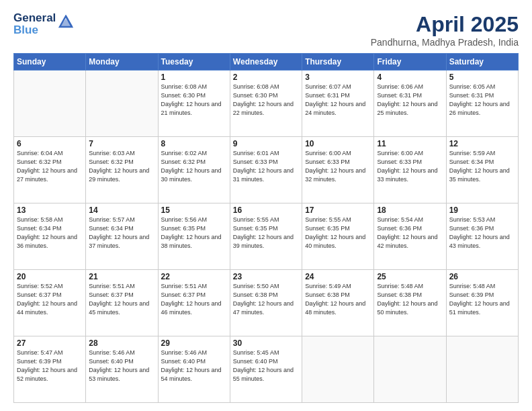  I want to click on day-number: 3, so click(338, 77).